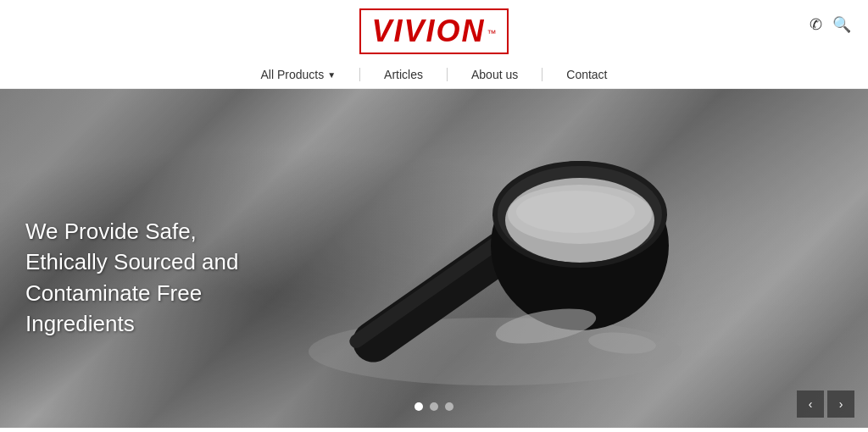 The image size is (868, 432). I want to click on nav-item-contact: Contact, so click(587, 75).